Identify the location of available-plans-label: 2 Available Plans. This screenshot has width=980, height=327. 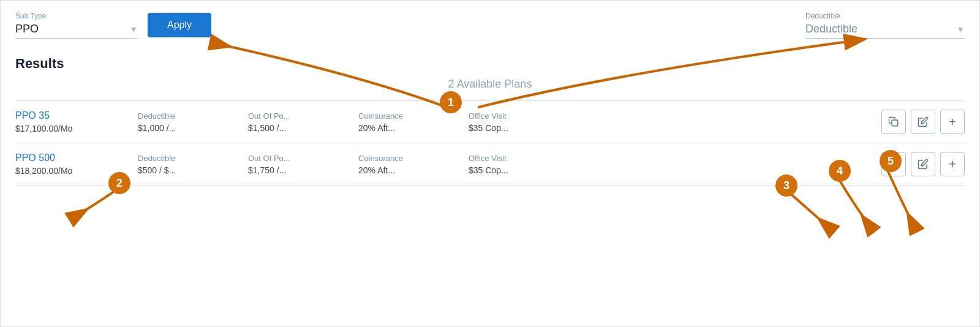
(490, 85).